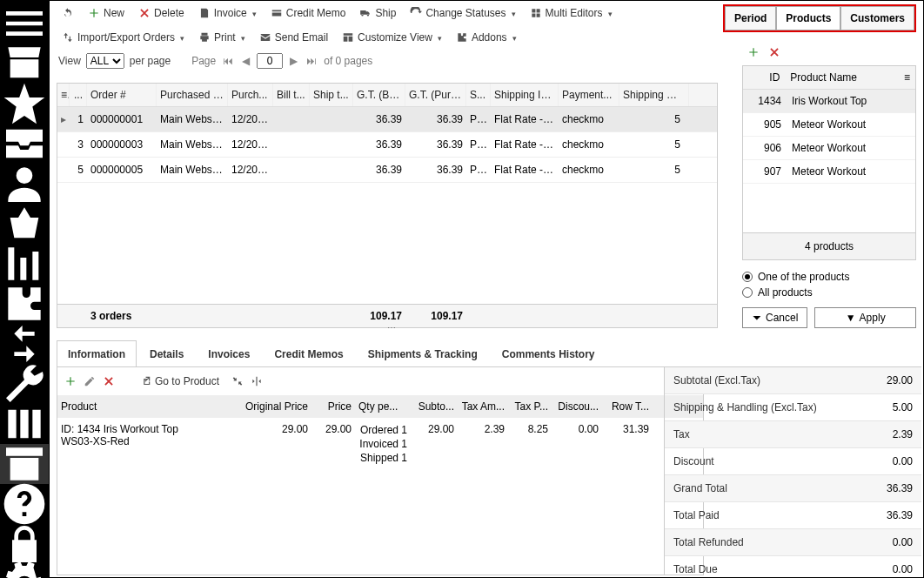 The image size is (924, 578). I want to click on col-order: Order #, so click(122, 95).